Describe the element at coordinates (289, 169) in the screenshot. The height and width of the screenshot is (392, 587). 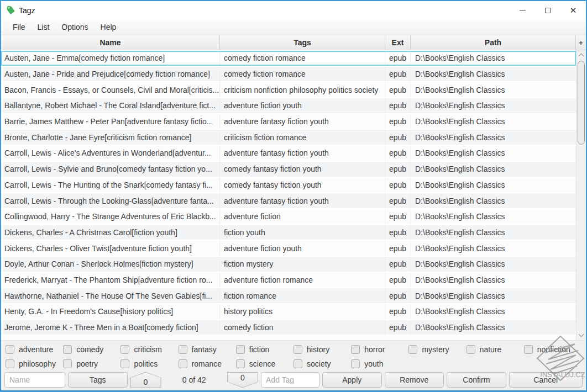
I see `table-row: Carroll, Lewis - Sylvie and Bruno[comedy…` at that location.